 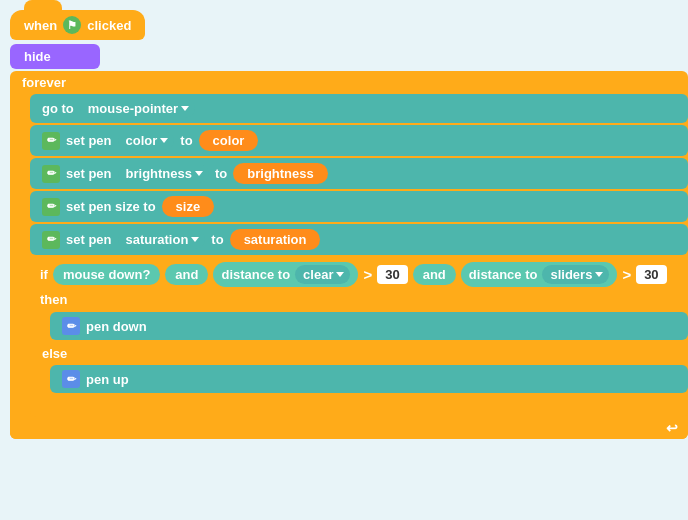 What do you see at coordinates (392, 274) in the screenshot?
I see `num-input-30-1: 30` at bounding box center [392, 274].